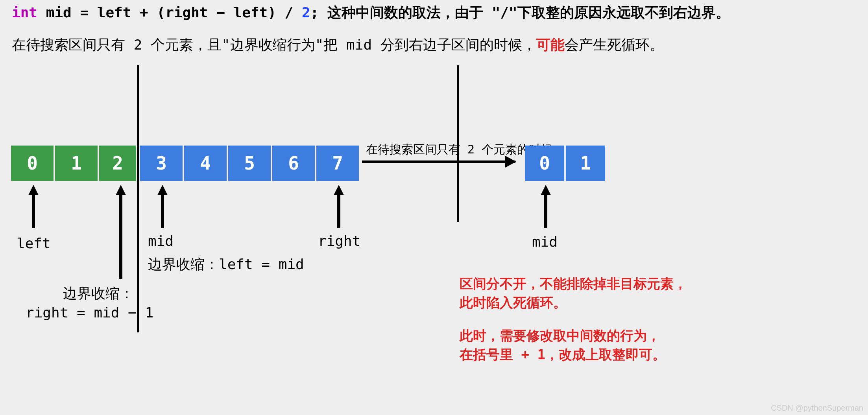 Image resolution: width=868 pixels, height=415 pixels. What do you see at coordinates (339, 241) in the screenshot?
I see `label-right: right` at bounding box center [339, 241].